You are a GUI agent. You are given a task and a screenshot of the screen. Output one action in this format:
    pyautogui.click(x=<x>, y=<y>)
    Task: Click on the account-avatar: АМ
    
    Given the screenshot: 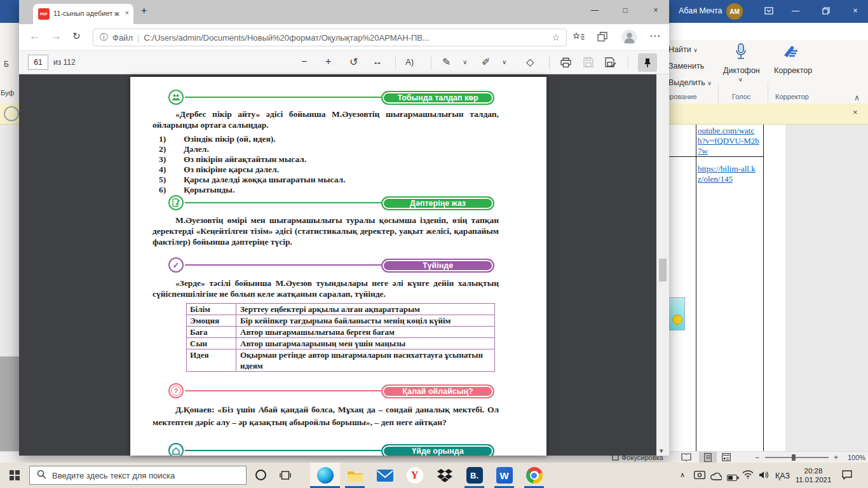 What is the action you would take?
    pyautogui.click(x=735, y=11)
    